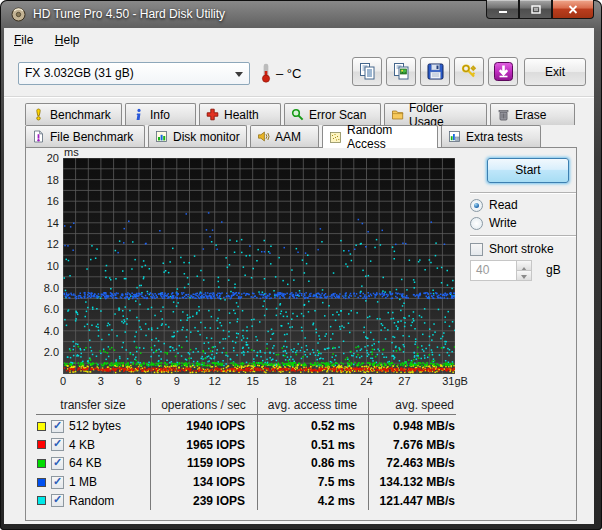 The height and width of the screenshot is (530, 602). I want to click on spinner-buttons, so click(524, 270).